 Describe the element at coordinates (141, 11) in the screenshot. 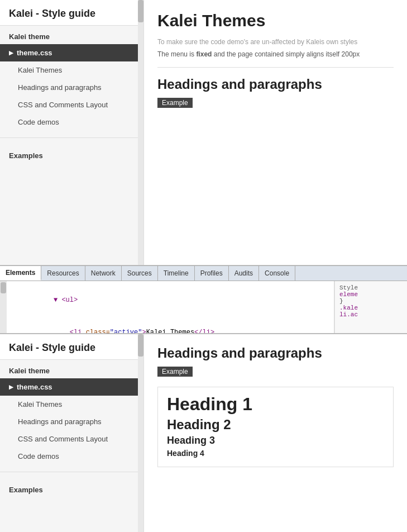

I see `sidebar-scrollbar-thumb-top` at that location.